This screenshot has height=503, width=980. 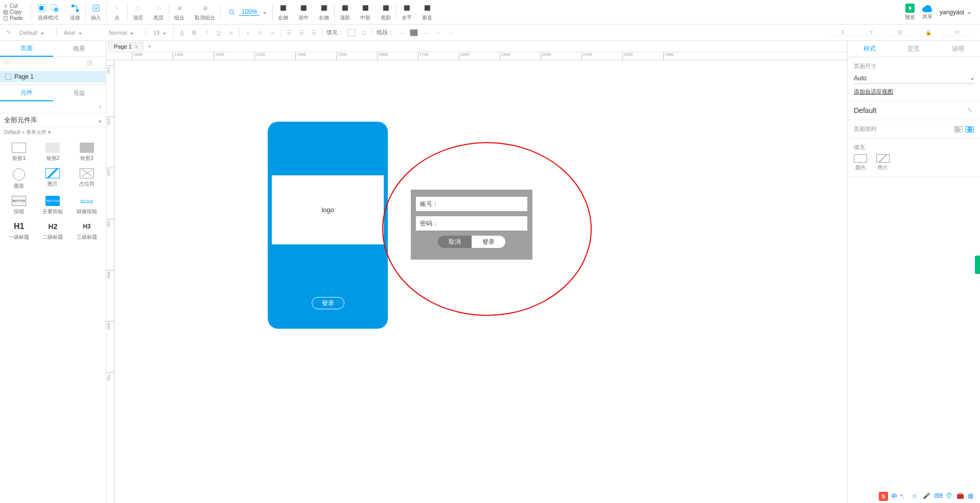 I want to click on add-tab-button: +, so click(x=149, y=47).